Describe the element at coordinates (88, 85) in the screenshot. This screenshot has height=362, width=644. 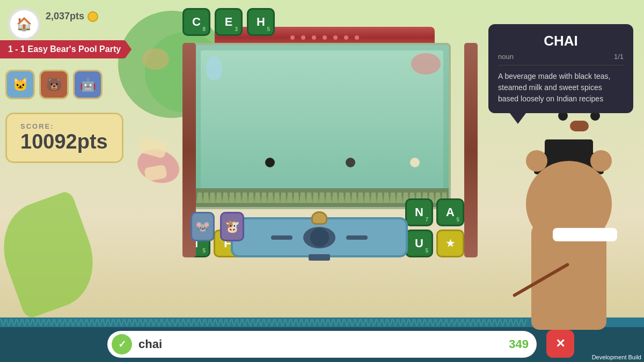
I see `avatar-3: 🤖` at that location.